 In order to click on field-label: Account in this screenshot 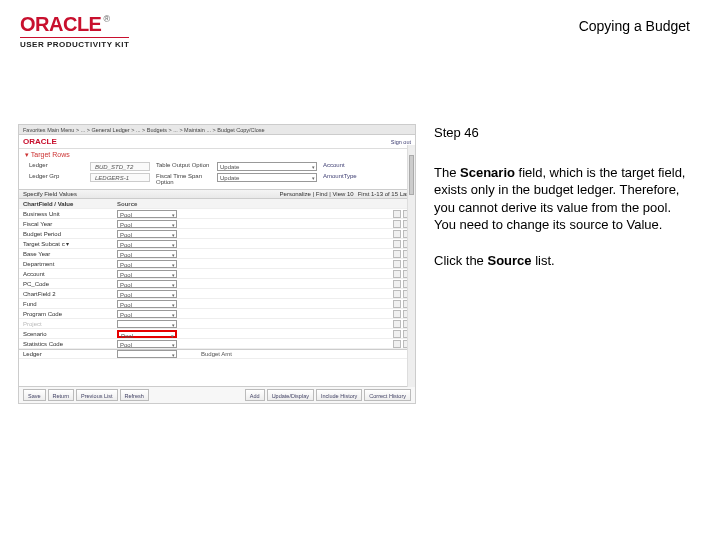, I will do `click(68, 274)`.